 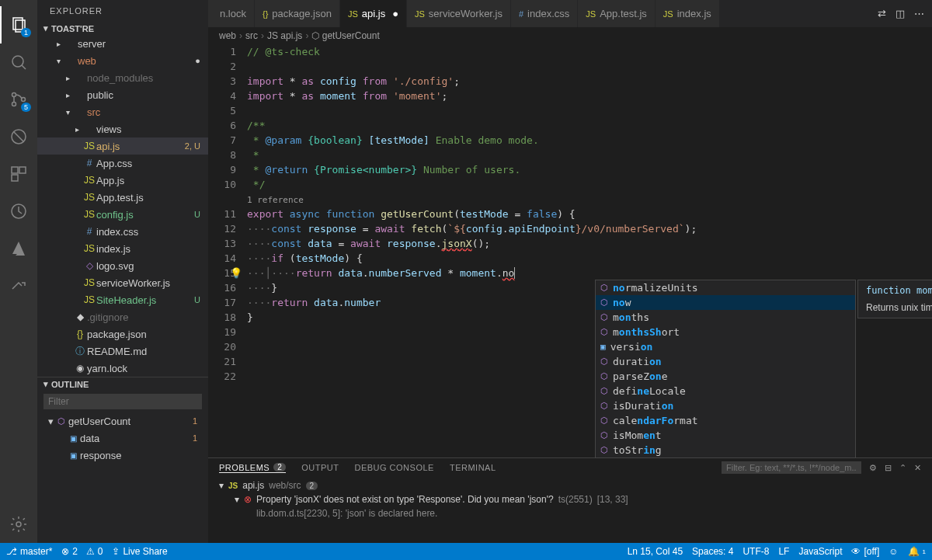 What do you see at coordinates (725, 332) in the screenshot?
I see `suggest-item-monthsShort: ⬡monthsShort` at bounding box center [725, 332].